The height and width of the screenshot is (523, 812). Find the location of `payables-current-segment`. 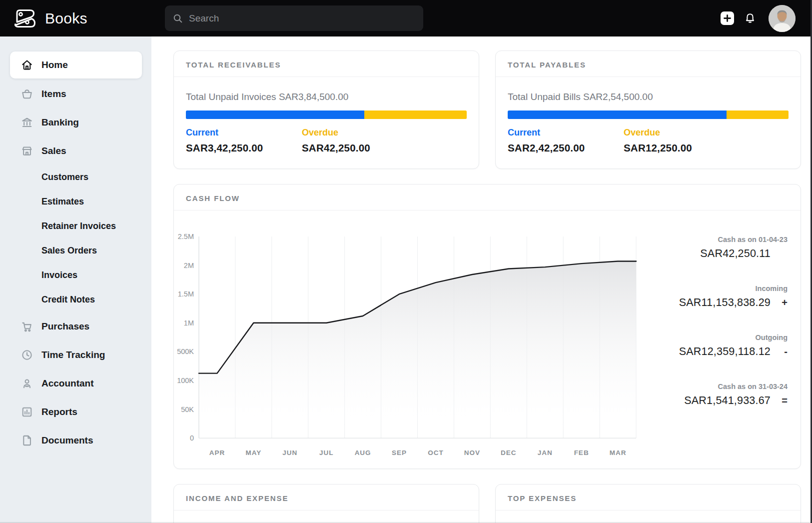

payables-current-segment is located at coordinates (617, 115).